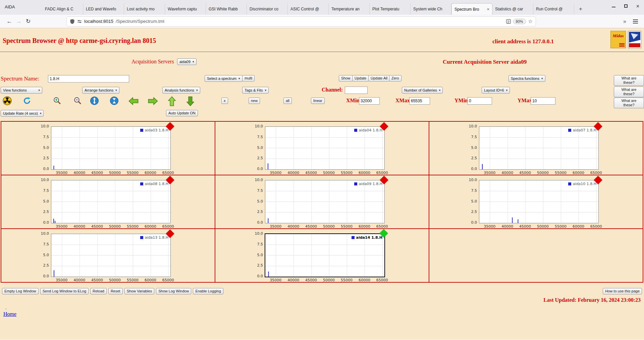  What do you see at coordinates (256, 90) in the screenshot?
I see `tags-fits-select: Tags & Fits ▾` at bounding box center [256, 90].